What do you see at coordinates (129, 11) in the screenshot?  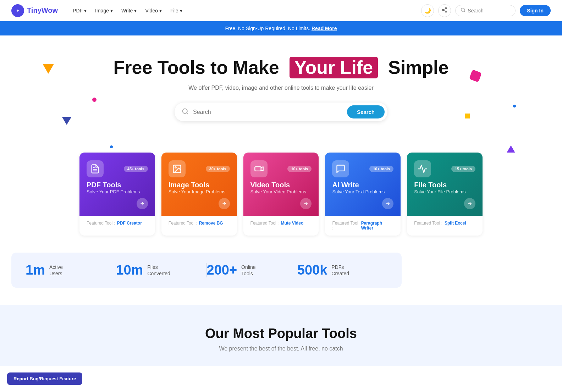 I see `nav-write: Write ▾` at bounding box center [129, 11].